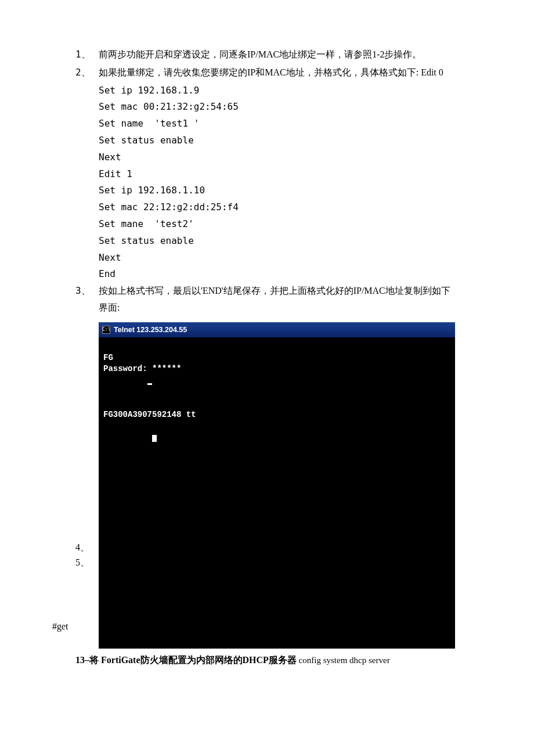 This screenshot has height=756, width=534. Describe the element at coordinates (279, 300) in the screenshot. I see `list-body: 按如上格式书写，最后以'END'结尾保存，并把上面格式化好的IP/MAC地址复制…` at that location.